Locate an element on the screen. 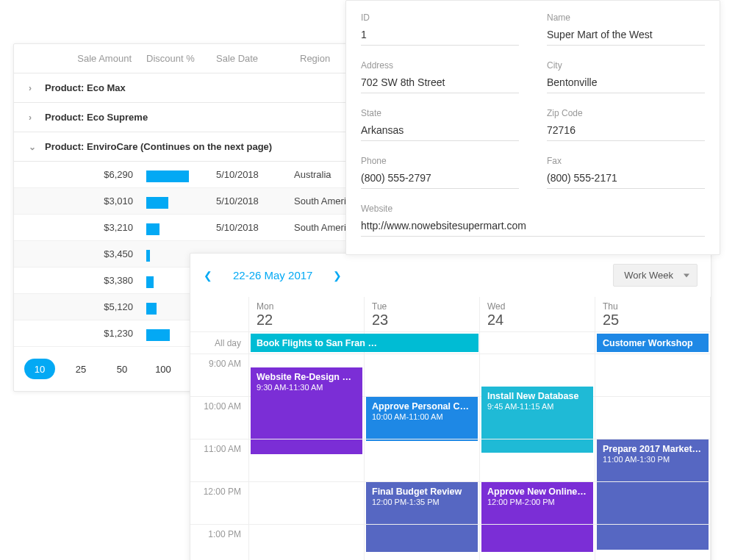  field-id: ID 1 is located at coordinates (440, 29).